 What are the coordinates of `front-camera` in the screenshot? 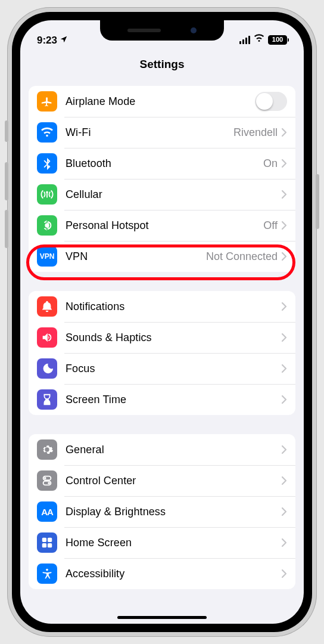 It's located at (194, 30).